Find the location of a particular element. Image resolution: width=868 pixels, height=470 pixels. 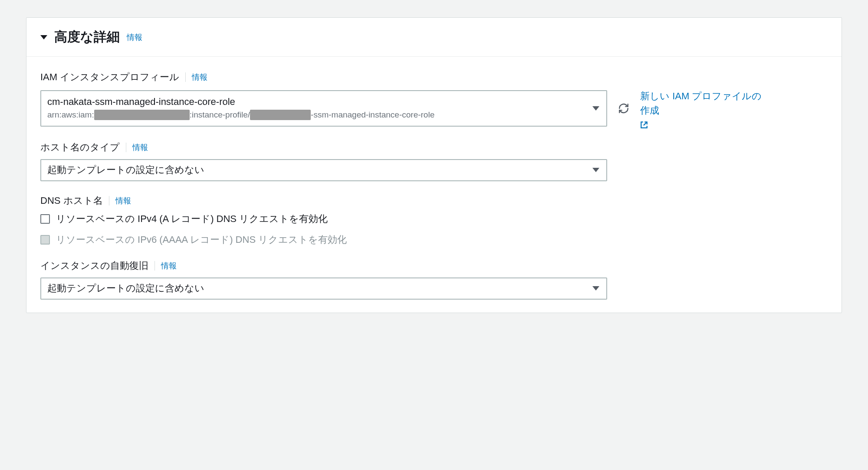

hostname-field-row: 起動テンプレートの設定に含めない is located at coordinates (434, 170).